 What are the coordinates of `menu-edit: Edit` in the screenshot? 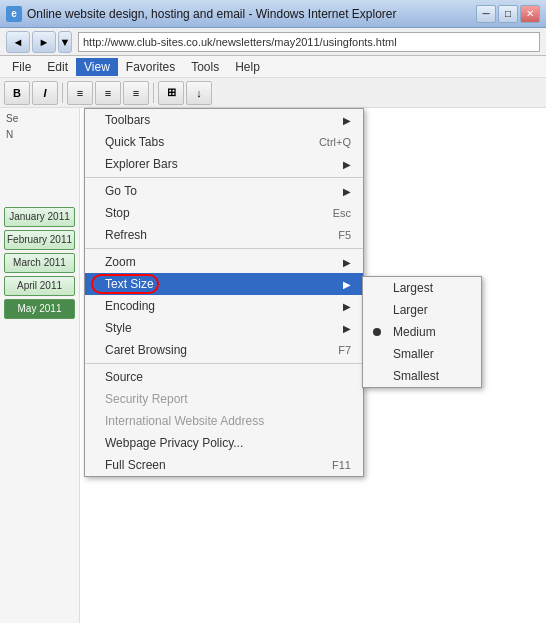 It's located at (58, 67).